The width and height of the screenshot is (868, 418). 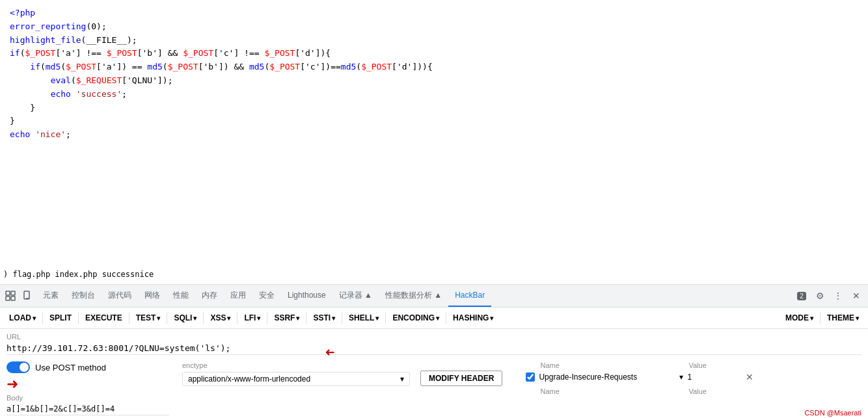 I want to click on body-arrow-container: ➜, so click(x=88, y=385).